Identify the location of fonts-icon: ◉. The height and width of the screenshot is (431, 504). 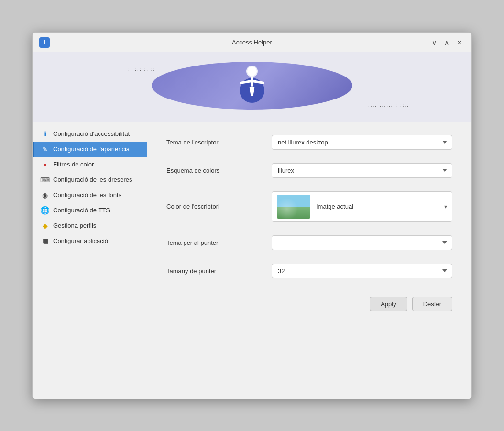
(45, 195).